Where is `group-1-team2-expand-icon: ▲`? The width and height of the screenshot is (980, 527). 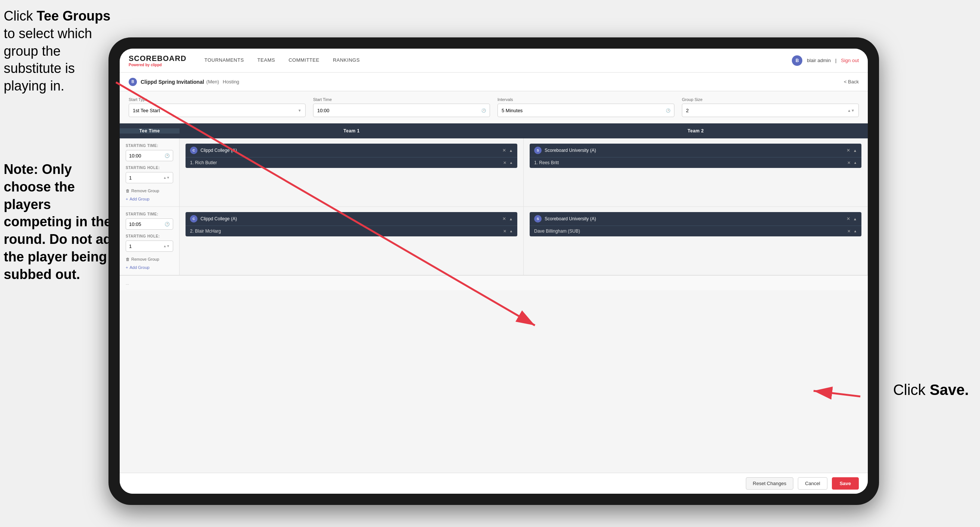 group-1-team2-expand-icon: ▲ is located at coordinates (855, 151).